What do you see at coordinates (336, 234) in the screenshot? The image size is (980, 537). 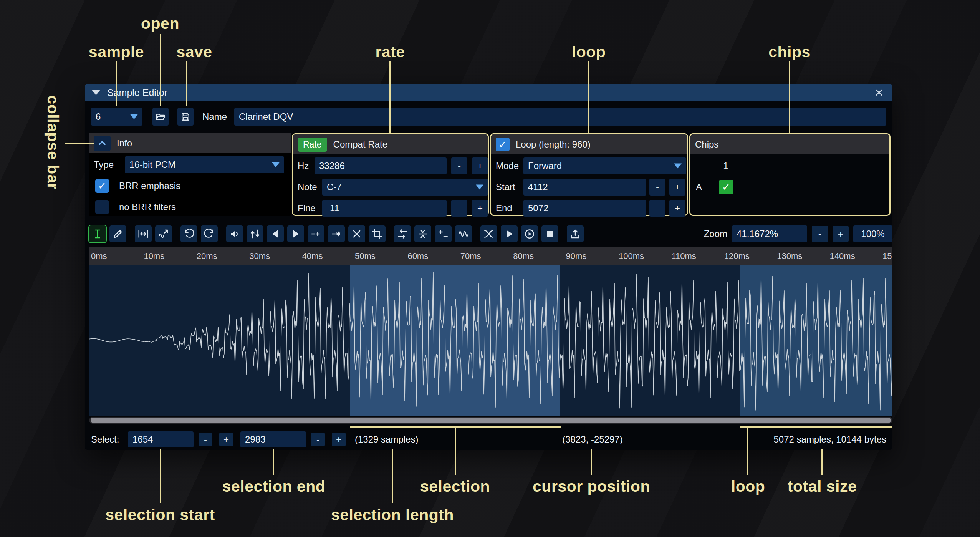 I see `apply-silence-button` at bounding box center [336, 234].